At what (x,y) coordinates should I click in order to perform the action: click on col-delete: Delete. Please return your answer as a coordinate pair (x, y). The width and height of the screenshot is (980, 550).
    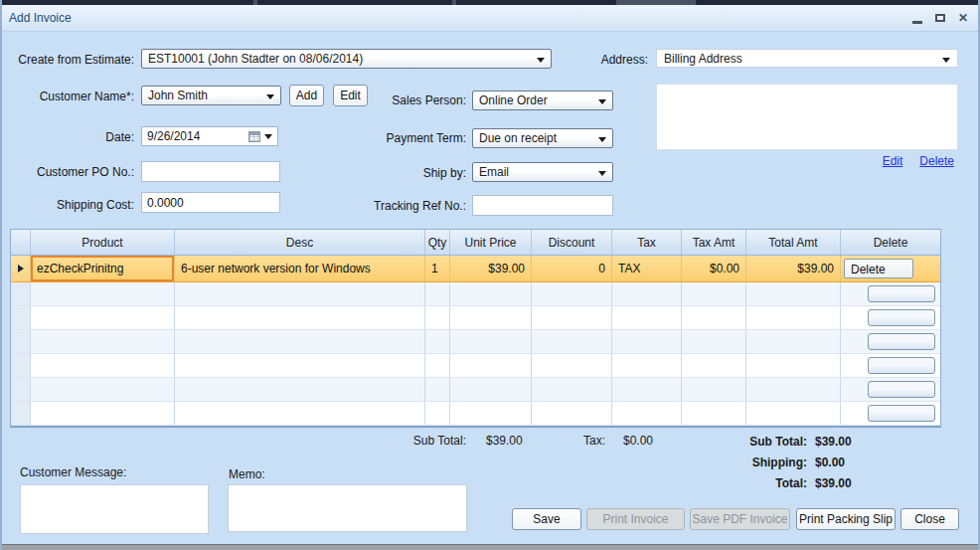
    Looking at the image, I should click on (891, 243).